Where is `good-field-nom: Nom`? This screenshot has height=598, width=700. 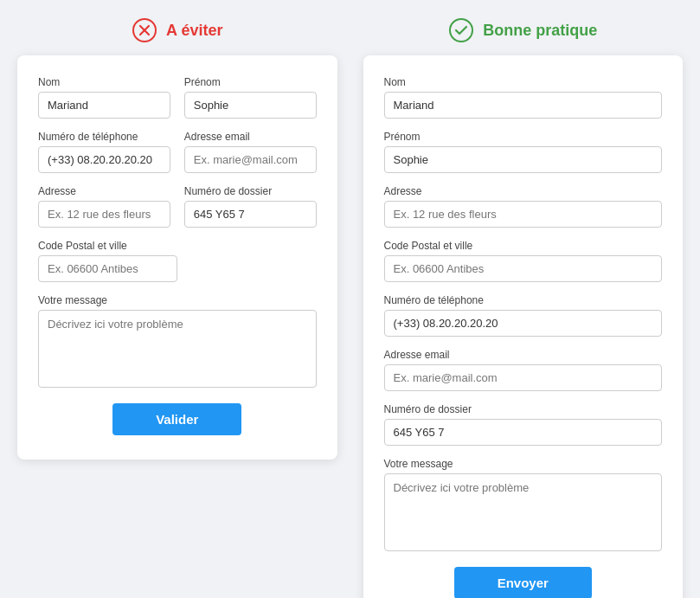
good-field-nom: Nom is located at coordinates (523, 97).